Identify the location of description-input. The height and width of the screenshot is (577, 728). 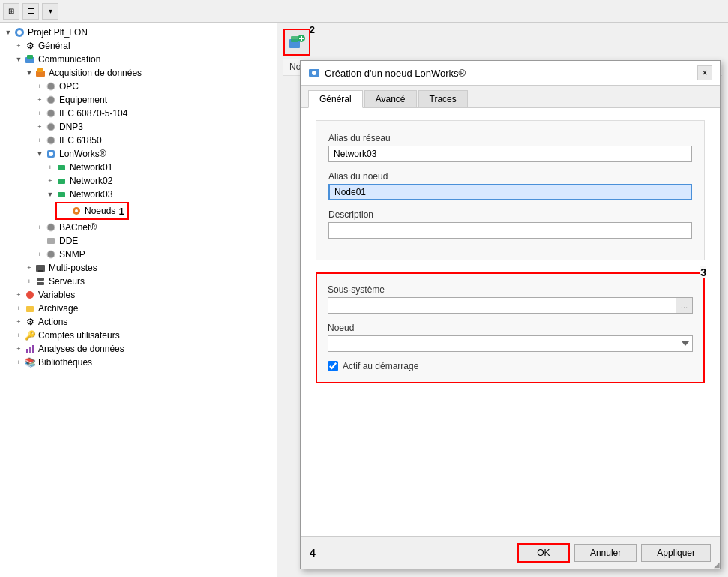
(510, 230).